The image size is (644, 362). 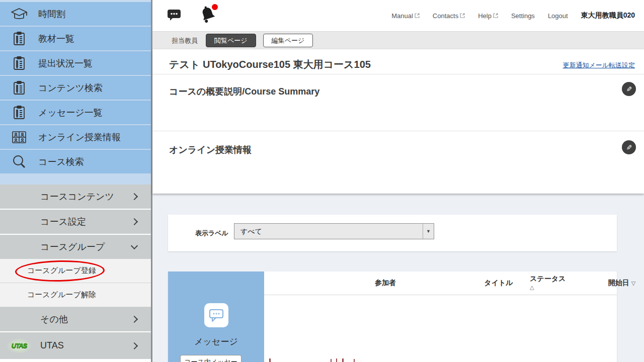 I want to click on nav-help-link: Help, so click(x=488, y=16).